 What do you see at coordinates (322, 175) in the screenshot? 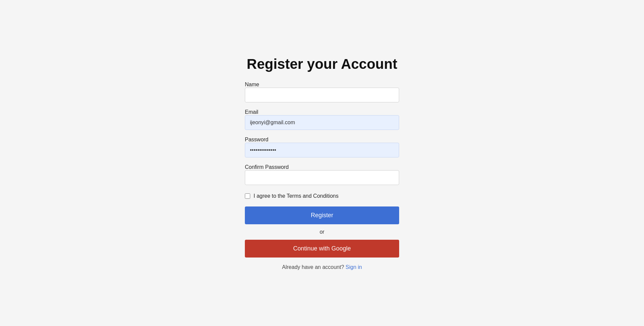
I see `confirm-password-field-group: Confirm Password` at bounding box center [322, 175].